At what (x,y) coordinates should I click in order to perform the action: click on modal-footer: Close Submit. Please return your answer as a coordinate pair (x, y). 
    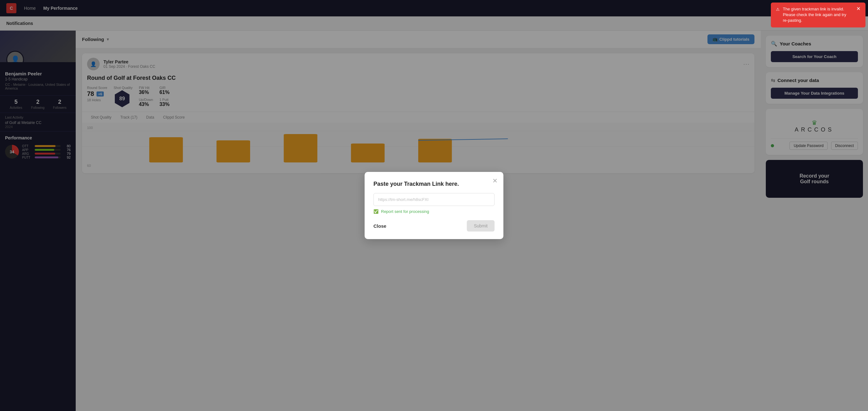
    Looking at the image, I should click on (434, 226).